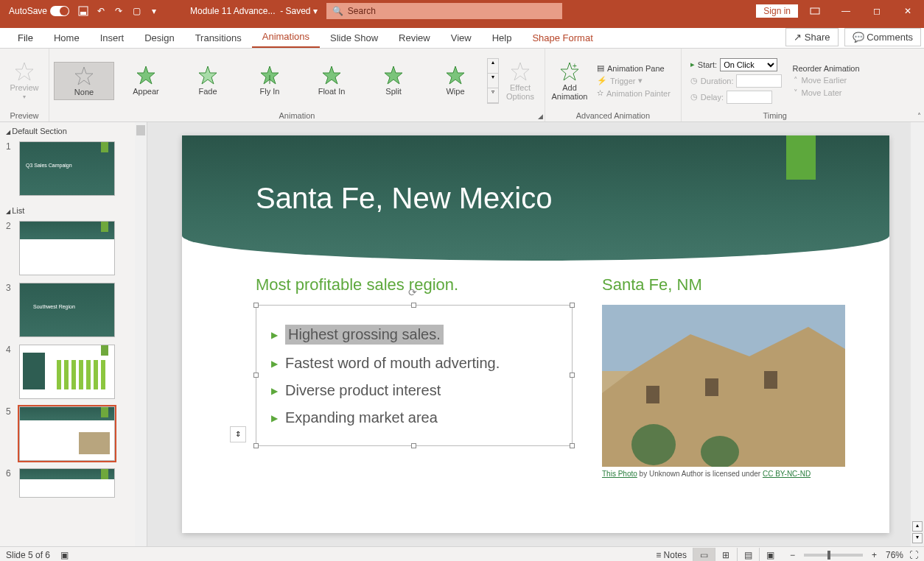 This screenshot has width=924, height=561. What do you see at coordinates (65, 555) in the screenshot?
I see `accessibility-icon: ▣` at bounding box center [65, 555].